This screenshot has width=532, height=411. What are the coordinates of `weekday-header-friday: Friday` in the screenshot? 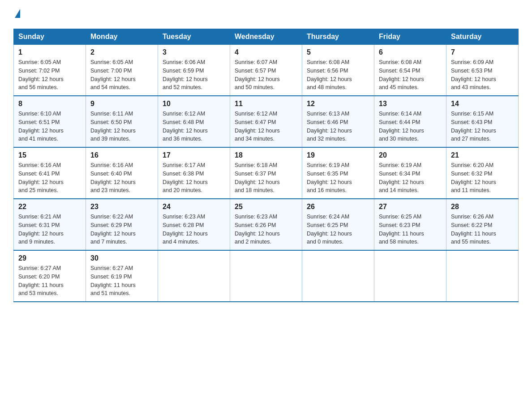 It's located at (410, 37).